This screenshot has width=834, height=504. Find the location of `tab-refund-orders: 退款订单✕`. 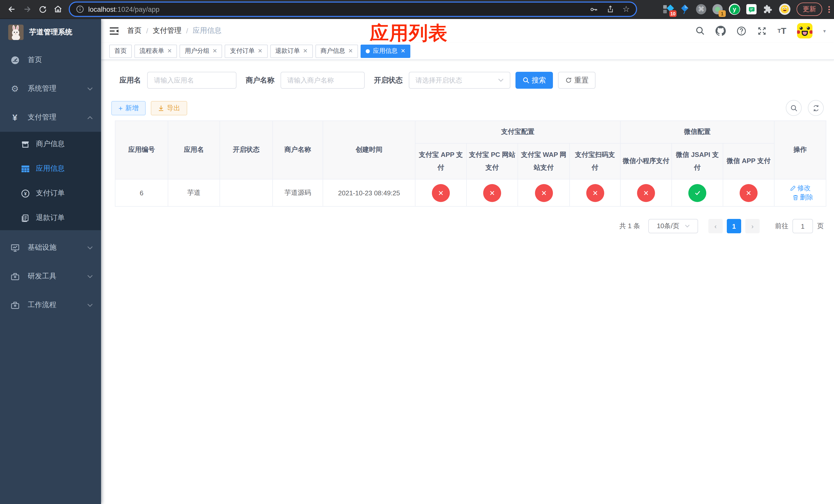

tab-refund-orders: 退款订单✕ is located at coordinates (291, 51).